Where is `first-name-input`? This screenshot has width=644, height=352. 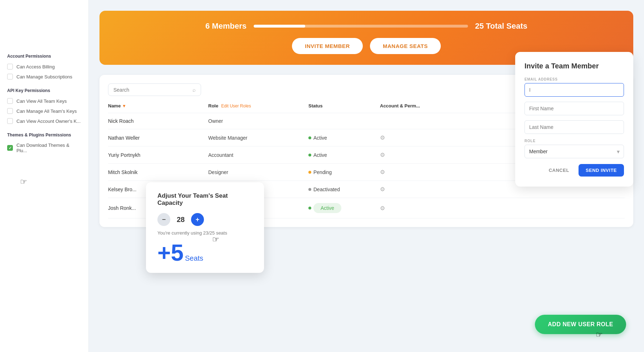
first-name-input is located at coordinates (574, 109).